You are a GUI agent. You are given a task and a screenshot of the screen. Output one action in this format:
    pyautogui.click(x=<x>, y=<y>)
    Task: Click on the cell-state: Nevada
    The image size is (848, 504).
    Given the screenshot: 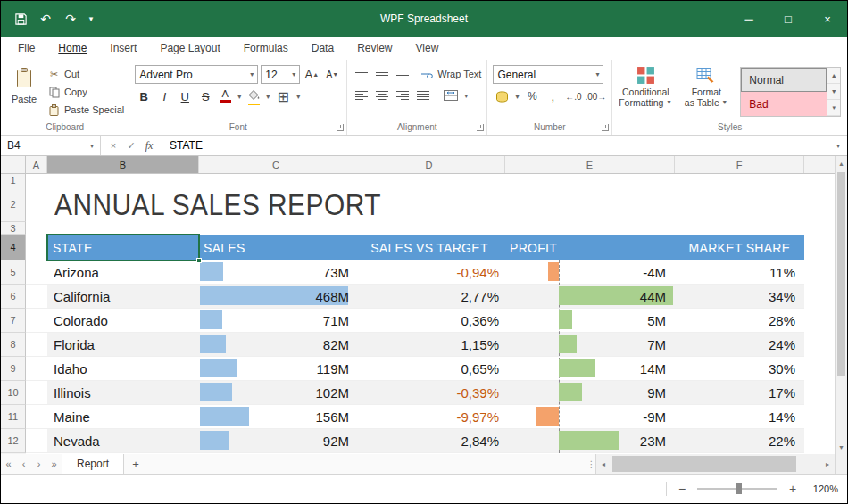 What is the action you would take?
    pyautogui.click(x=123, y=441)
    